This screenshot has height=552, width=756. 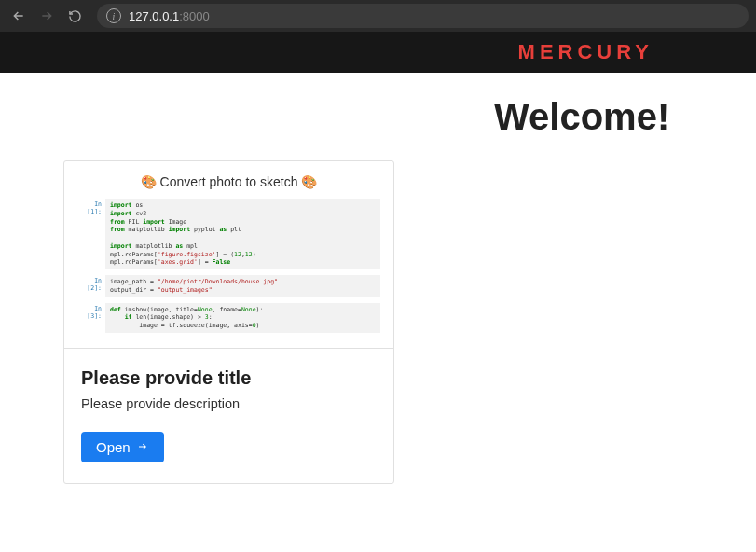 What do you see at coordinates (170, 17) in the screenshot?
I see `url-text: 127.0.0.1:8000` at bounding box center [170, 17].